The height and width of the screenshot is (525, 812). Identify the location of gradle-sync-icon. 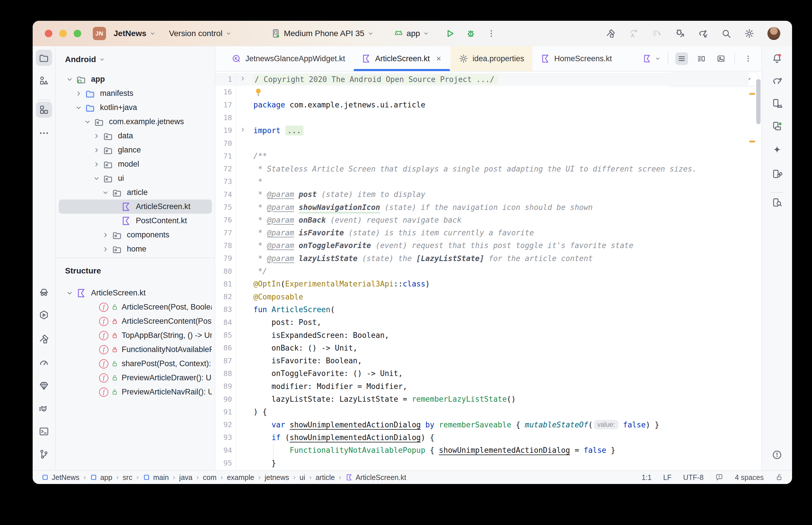
(703, 33).